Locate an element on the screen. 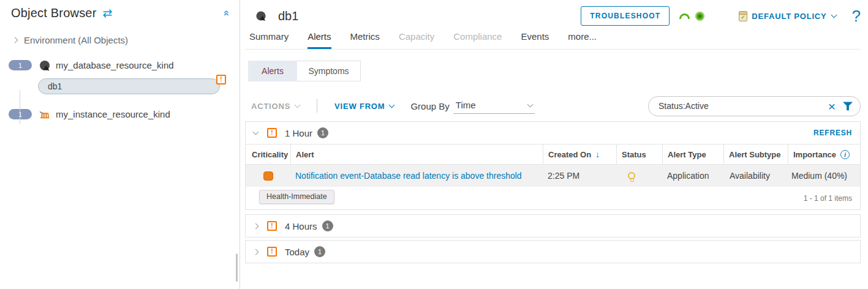 The image size is (868, 289). tree-node-instance-kind: 1 my_instance_resource_kind is located at coordinates (120, 114).